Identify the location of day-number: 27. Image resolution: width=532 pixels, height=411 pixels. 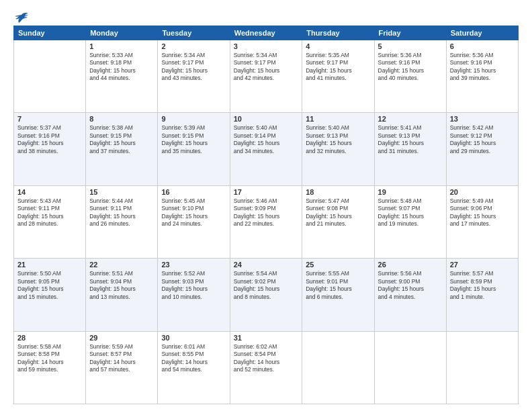
(482, 265).